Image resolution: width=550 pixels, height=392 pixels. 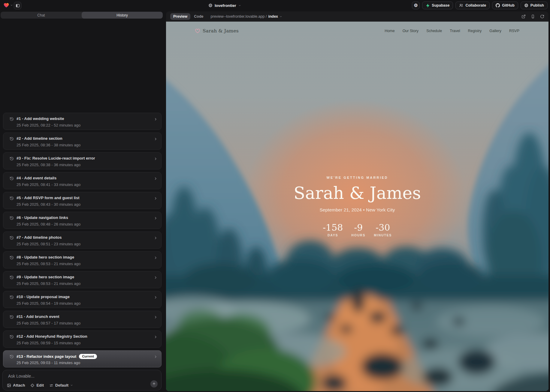 What do you see at coordinates (49, 343) in the screenshot?
I see `history-item-meta: 25 Feb 2025, 08:59 - 15 minutes ago` at bounding box center [49, 343].